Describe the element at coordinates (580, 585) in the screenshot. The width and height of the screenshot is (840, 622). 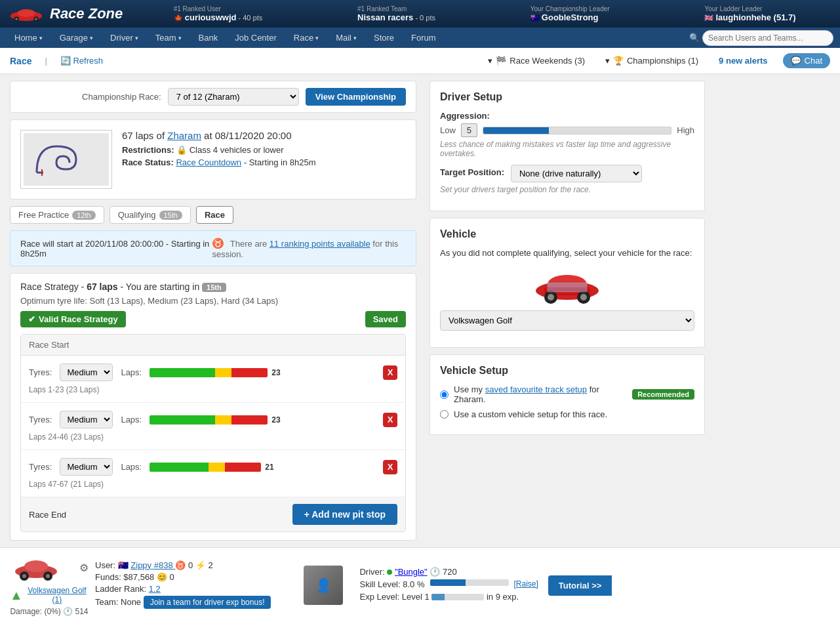
I see `tutorial-button: Tutorial >>` at that location.